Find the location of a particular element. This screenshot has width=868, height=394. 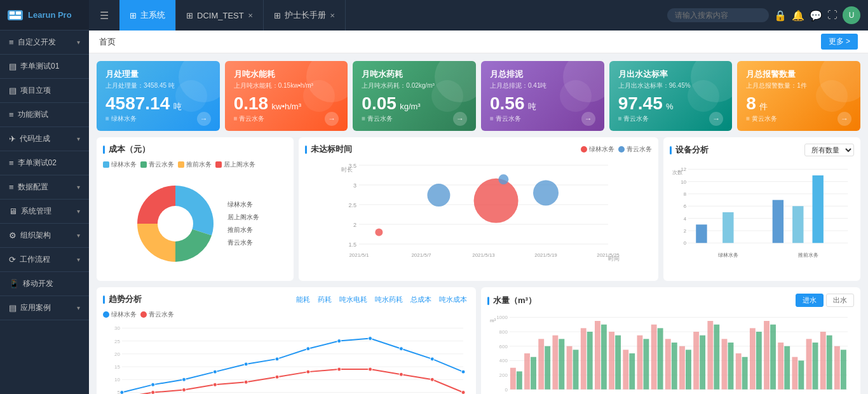

breadcrumb: 首页 is located at coordinates (107, 42).